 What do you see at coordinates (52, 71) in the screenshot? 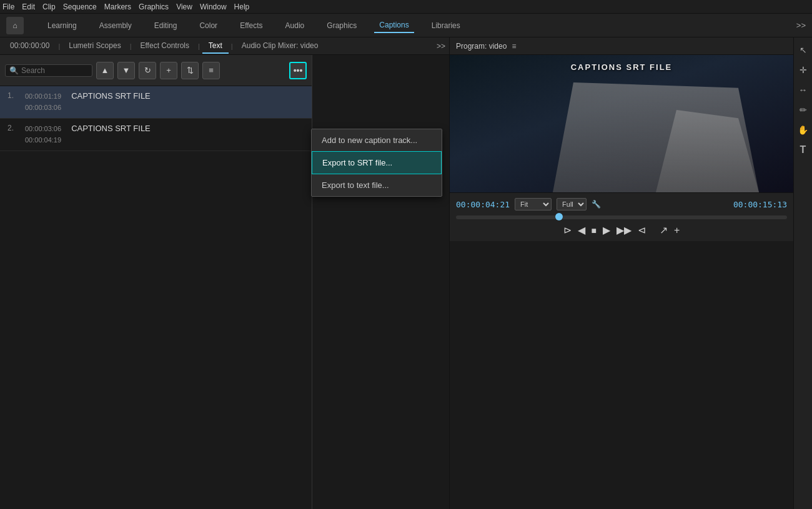
I see `search-input` at bounding box center [52, 71].